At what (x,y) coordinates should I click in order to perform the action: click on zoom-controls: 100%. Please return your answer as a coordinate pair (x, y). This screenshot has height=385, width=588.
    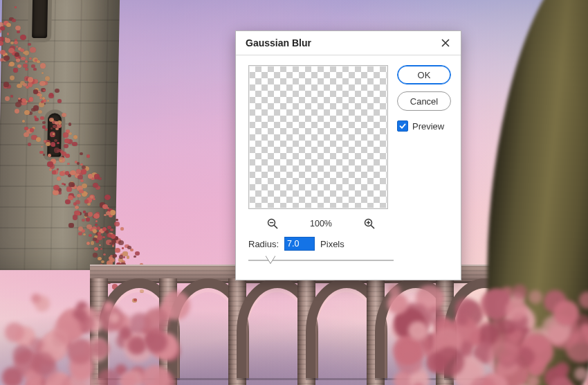
    Looking at the image, I should click on (321, 226).